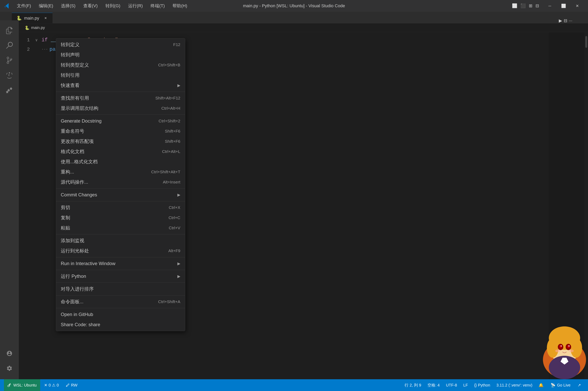 This screenshot has height=391, width=588. Describe the element at coordinates (121, 182) in the screenshot. I see `menu-item-source-action: 源代码操作... Alt+Insert` at that location.